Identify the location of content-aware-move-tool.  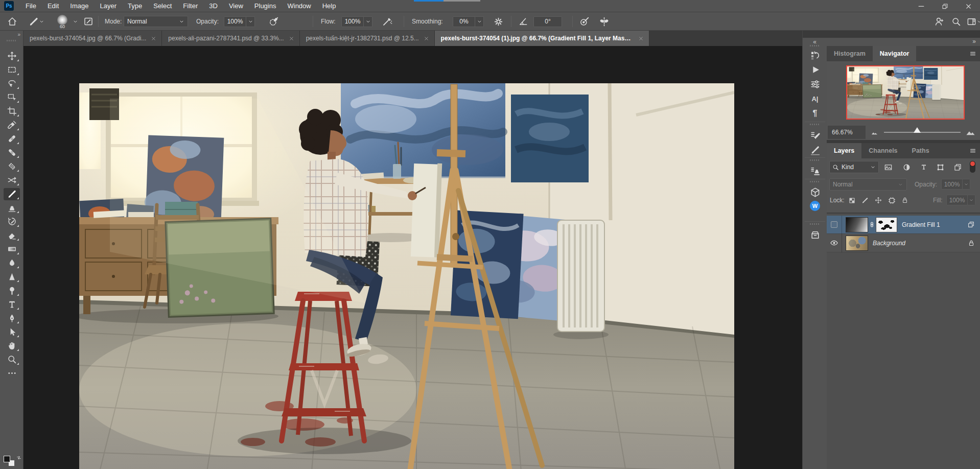
(12, 180).